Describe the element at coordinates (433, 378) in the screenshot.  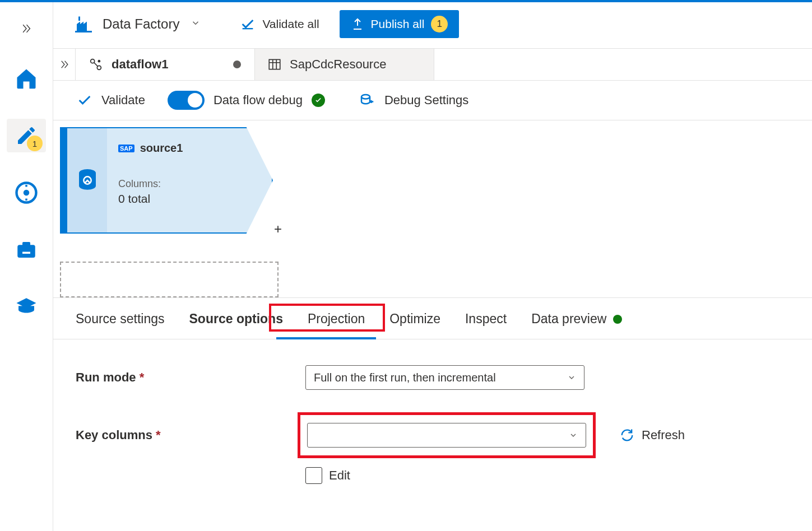
I see `run-mode-row: Run mode * Full on the first run, then i…` at that location.